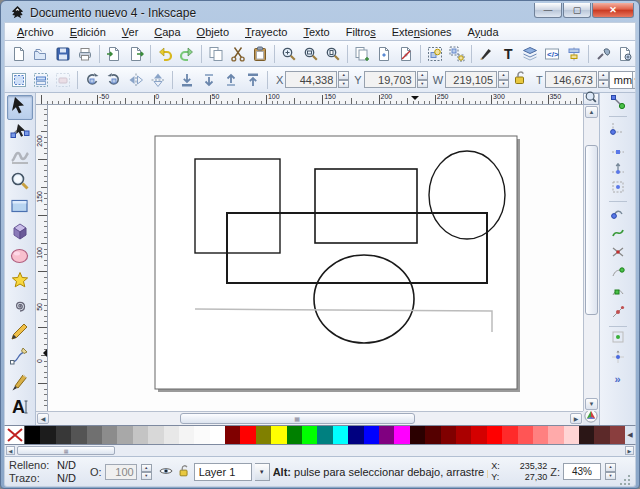  What do you see at coordinates (238, 54) in the screenshot?
I see `cut-button` at bounding box center [238, 54].